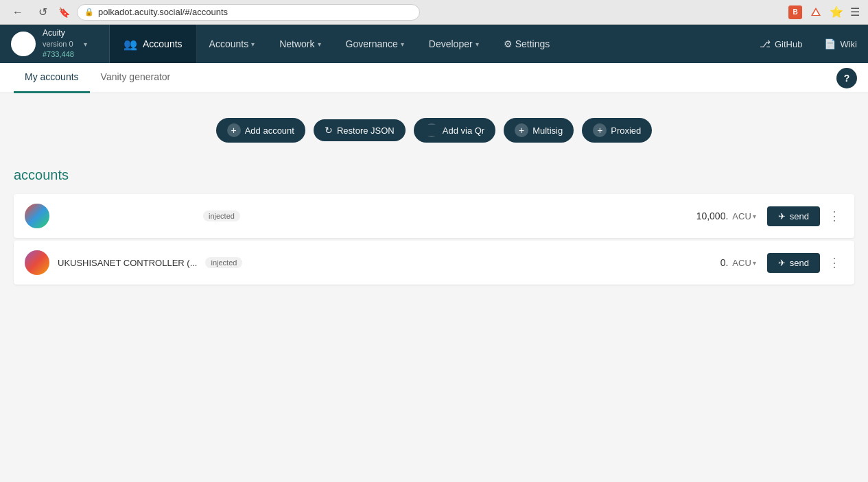  What do you see at coordinates (320, 44) in the screenshot?
I see `nav-network-chevron: ▾` at bounding box center [320, 44].